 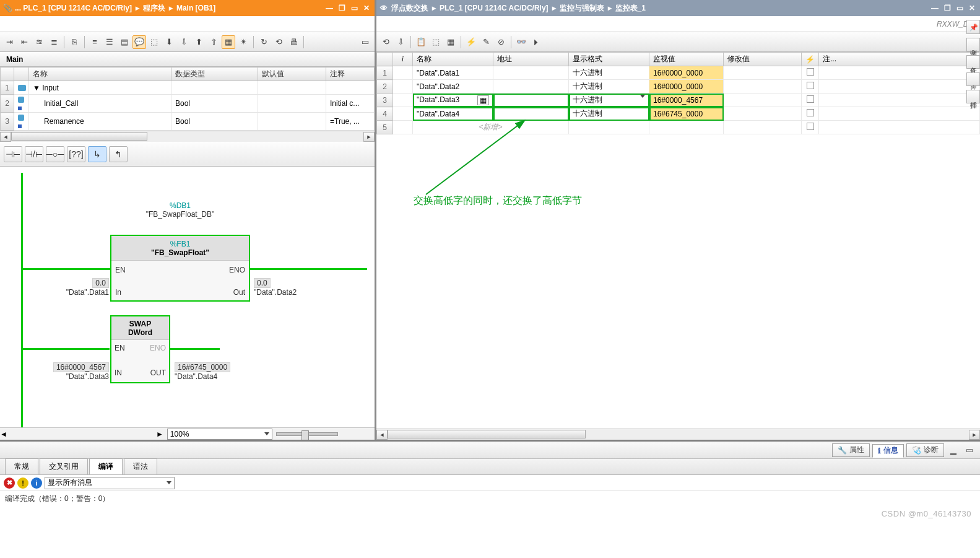 What do you see at coordinates (679, 87) in the screenshot?
I see `watch-row: 2 "Data".Data2 十六进制 16#0000_0000` at bounding box center [679, 87].